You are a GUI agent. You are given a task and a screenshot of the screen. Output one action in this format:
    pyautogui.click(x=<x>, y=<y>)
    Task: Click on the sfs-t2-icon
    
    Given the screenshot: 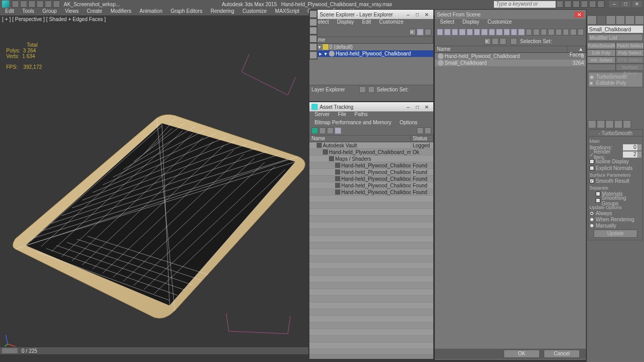 What is the action you would take?
    pyautogui.click(x=447, y=32)
    